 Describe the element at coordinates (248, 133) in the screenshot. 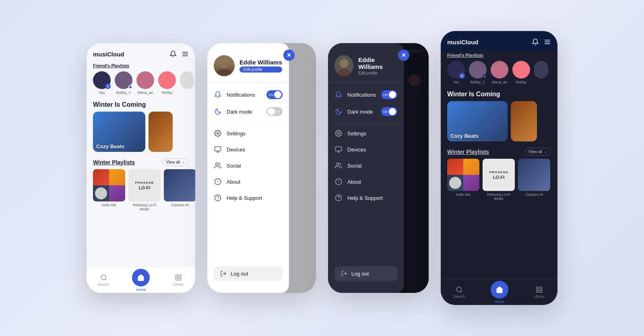

I see `menu-item-settings: Settings` at that location.